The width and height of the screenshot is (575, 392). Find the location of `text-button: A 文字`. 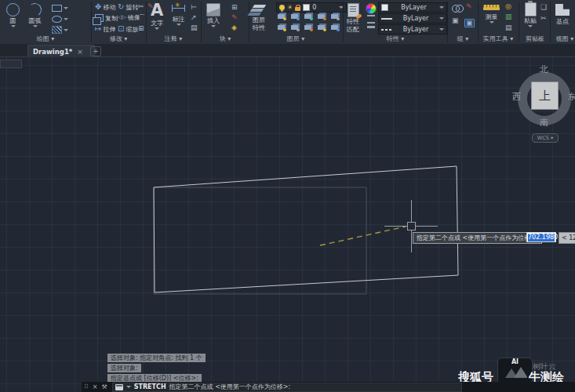

text-button: A 文字 is located at coordinates (157, 16).